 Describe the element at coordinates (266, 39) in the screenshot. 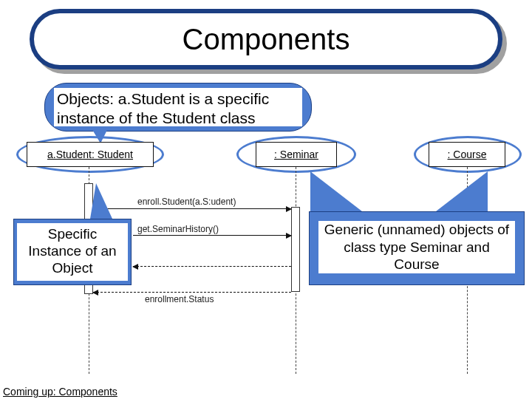

I see `title-pill: Components` at that location.